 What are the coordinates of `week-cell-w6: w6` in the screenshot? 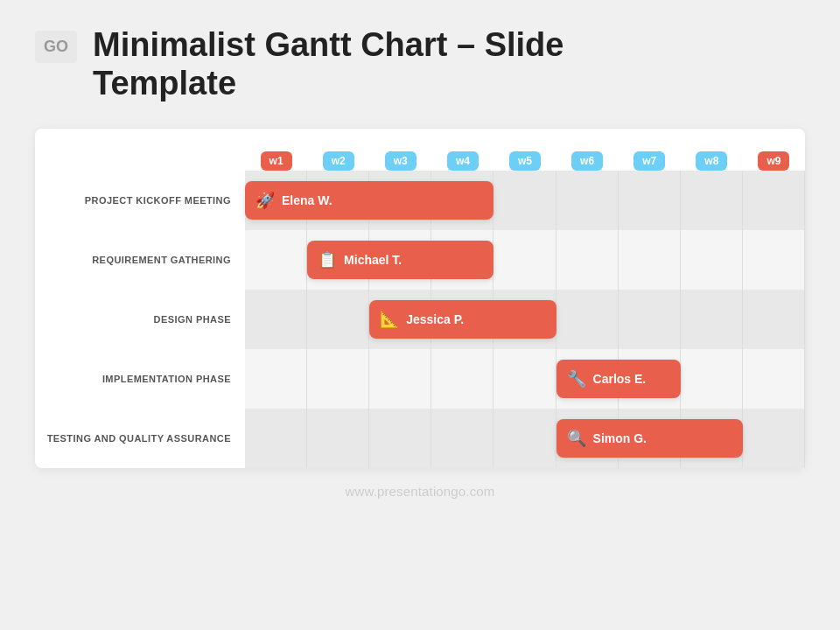 It's located at (588, 150).